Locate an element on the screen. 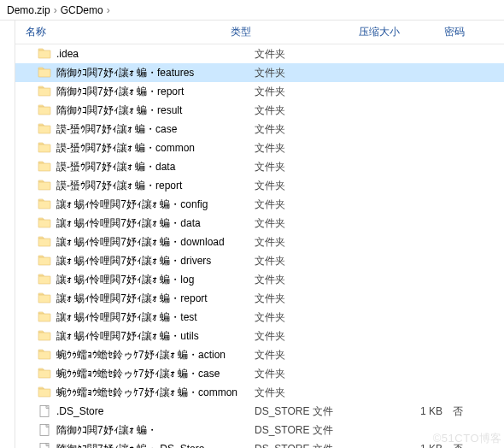  file-name: 謨-蜑ｳ閧7妤ｨ讓ｫ 蝙・report is located at coordinates (155, 186).